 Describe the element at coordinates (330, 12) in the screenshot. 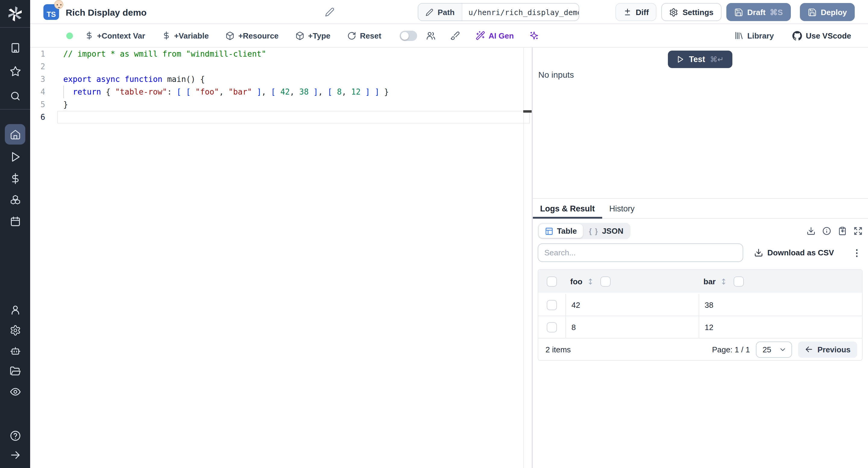

I see `edit-summary-button` at that location.